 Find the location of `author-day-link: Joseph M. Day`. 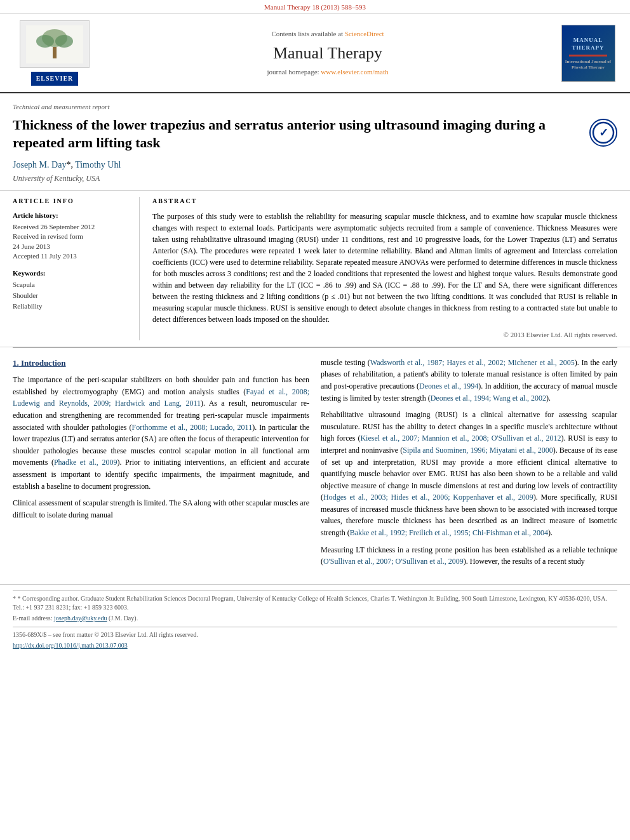

author-day-link: Joseph M. Day is located at coordinates (39, 165).